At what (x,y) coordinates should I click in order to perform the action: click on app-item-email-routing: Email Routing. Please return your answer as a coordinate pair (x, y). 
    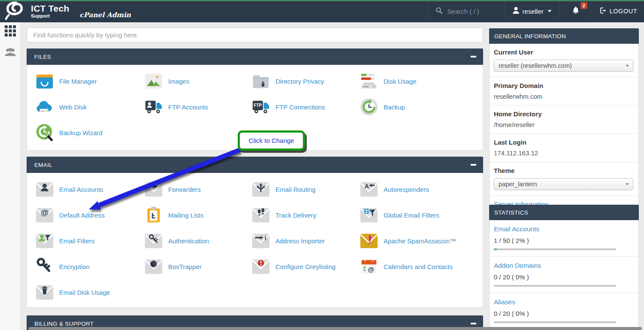
    Looking at the image, I should click on (305, 189).